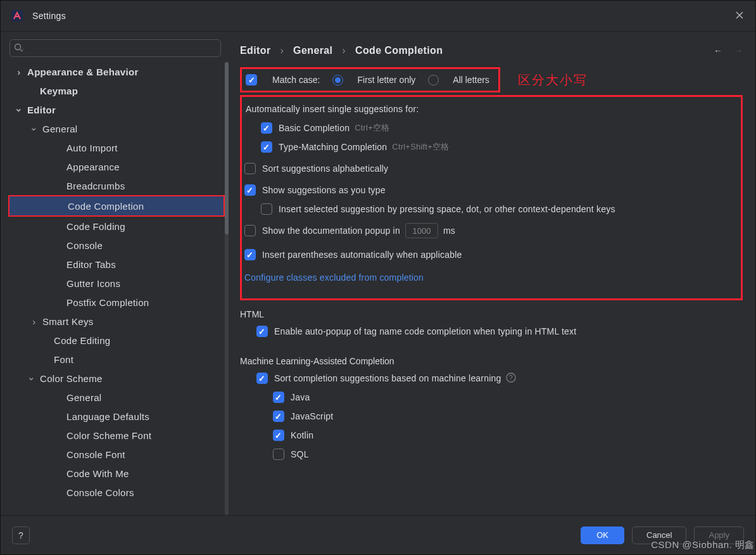  What do you see at coordinates (250, 255) in the screenshot?
I see `insert-paren-checkbox` at bounding box center [250, 255].